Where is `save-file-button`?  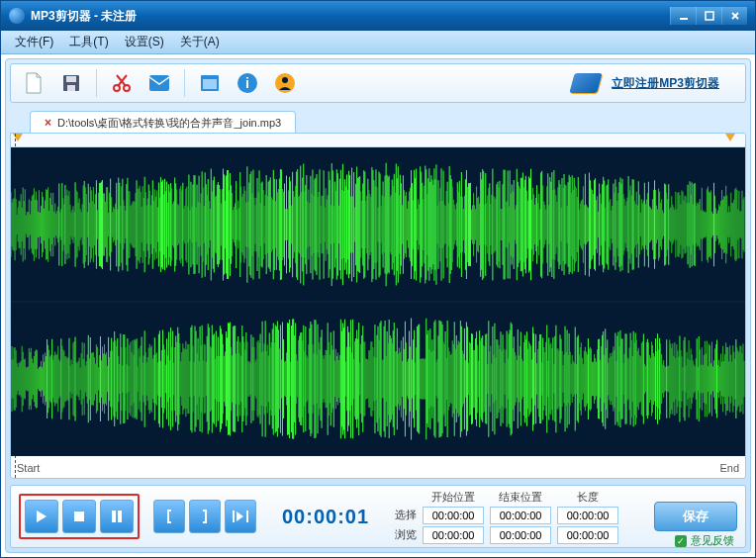
save-file-button is located at coordinates (71, 83).